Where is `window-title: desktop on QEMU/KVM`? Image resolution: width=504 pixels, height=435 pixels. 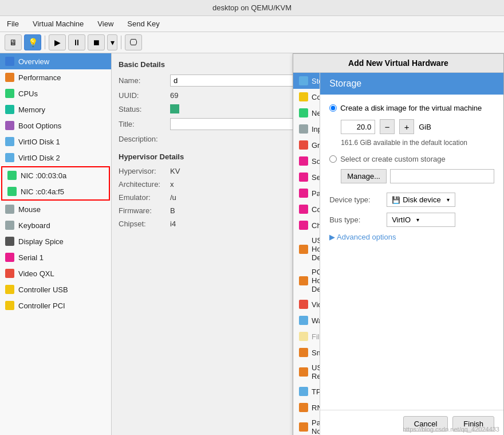
window-title: desktop on QEMU/KVM is located at coordinates (252, 8).